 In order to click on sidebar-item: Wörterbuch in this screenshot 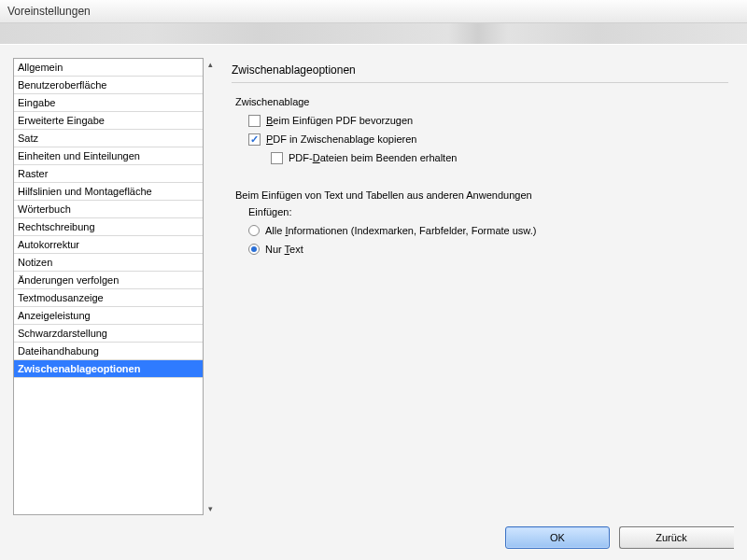, I will do `click(108, 209)`.